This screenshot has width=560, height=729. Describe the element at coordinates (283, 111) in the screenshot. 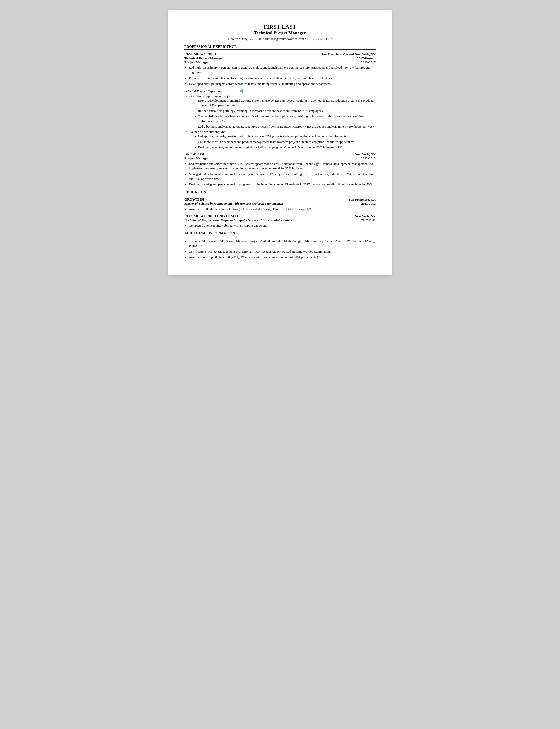

I see `project-operations: Operations Improvement Project Drove red…` at that location.